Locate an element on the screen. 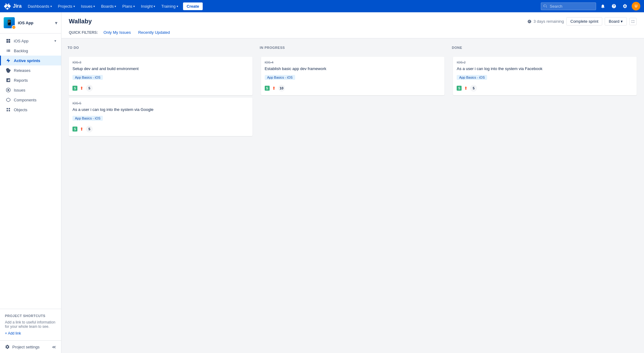 This screenshot has width=644, height=353. sidebar-item-releases-label: Releases is located at coordinates (22, 71).